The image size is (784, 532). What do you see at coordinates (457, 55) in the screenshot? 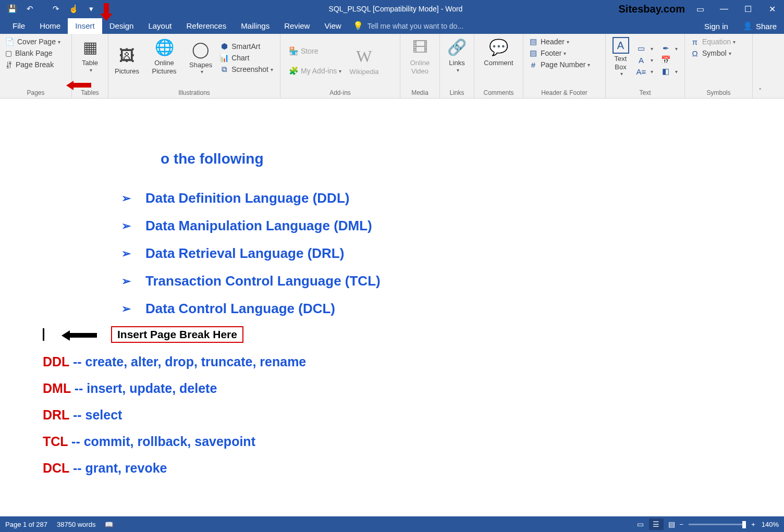
I see `links-button: 🔗Links▾` at bounding box center [457, 55].